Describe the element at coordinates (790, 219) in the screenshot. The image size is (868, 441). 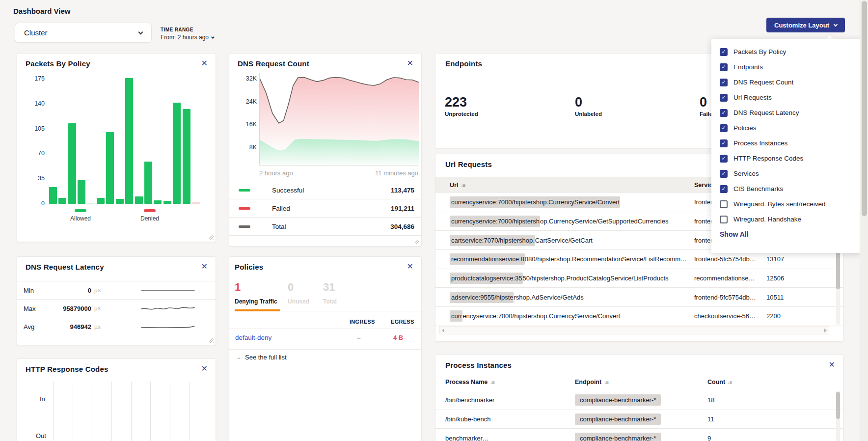
I see `menu-item: Wireguard. Handshake` at that location.